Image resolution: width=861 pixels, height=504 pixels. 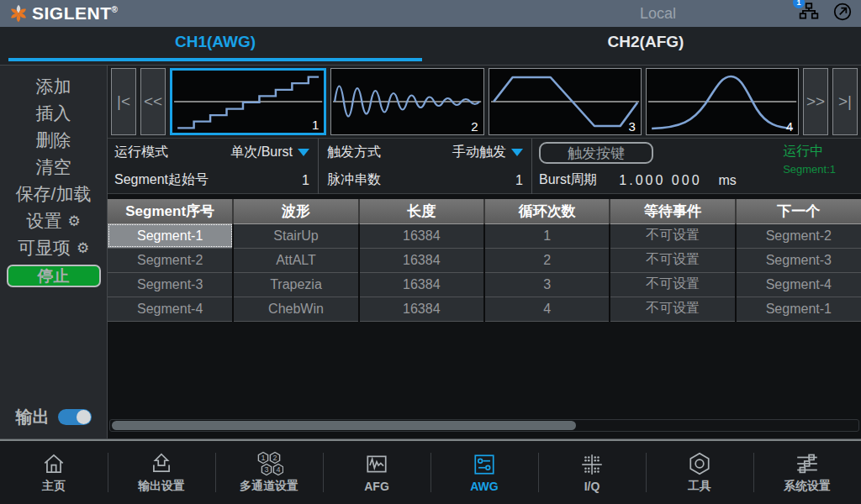 What do you see at coordinates (700, 464) in the screenshot?
I see `tools-nut-icon` at bounding box center [700, 464].